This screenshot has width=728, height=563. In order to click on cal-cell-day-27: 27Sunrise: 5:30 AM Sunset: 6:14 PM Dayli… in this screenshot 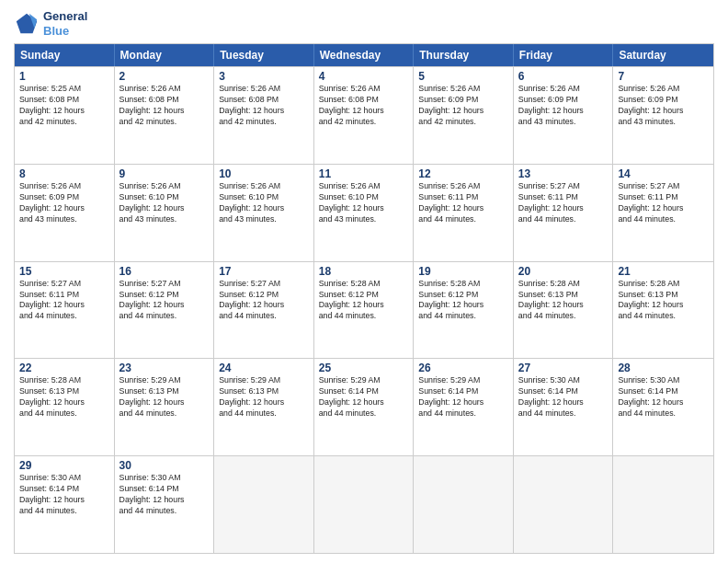, I will do `click(564, 407)`.